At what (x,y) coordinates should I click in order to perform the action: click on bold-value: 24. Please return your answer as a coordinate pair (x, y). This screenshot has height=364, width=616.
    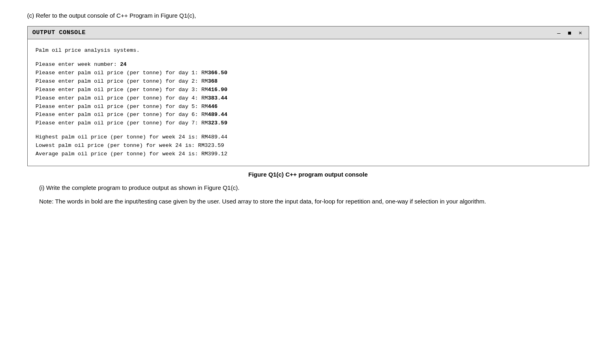
    Looking at the image, I should click on (123, 64).